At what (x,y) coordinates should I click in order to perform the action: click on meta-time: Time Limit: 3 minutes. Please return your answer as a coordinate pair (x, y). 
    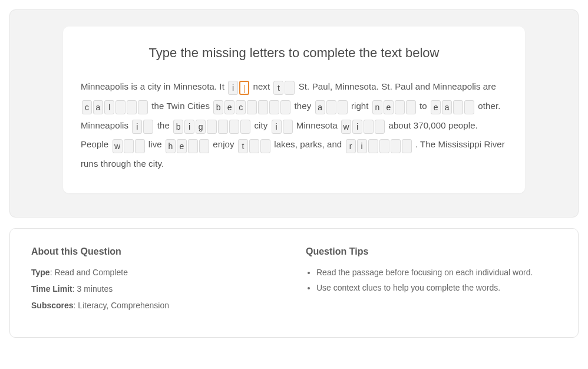
    Looking at the image, I should click on (157, 289).